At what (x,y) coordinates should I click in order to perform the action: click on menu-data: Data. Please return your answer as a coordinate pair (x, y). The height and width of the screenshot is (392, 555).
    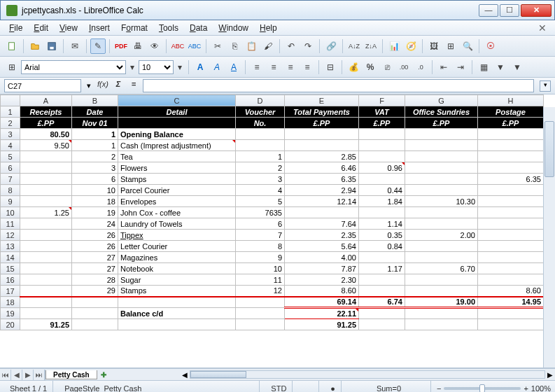
    Looking at the image, I should click on (199, 28).